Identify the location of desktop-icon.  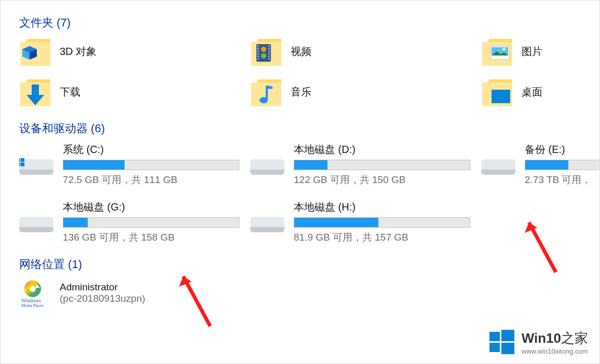
(497, 92).